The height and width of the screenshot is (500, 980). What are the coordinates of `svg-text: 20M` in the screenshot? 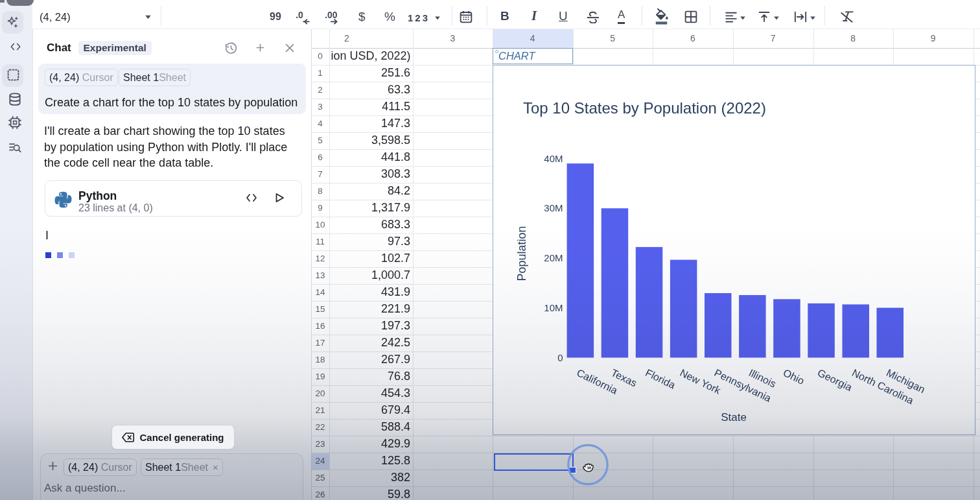 It's located at (554, 258).